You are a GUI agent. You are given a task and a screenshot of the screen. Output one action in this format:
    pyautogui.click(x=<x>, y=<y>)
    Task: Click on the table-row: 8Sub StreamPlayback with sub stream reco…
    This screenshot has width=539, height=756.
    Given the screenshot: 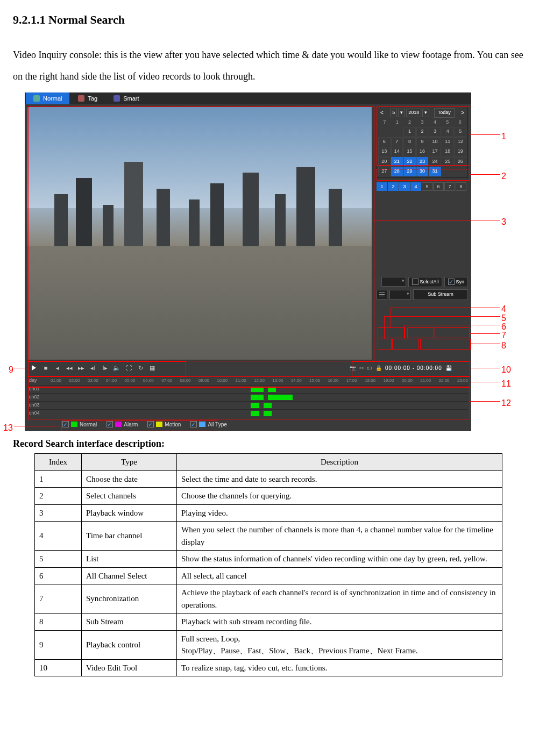 What is the action you would take?
    pyautogui.click(x=269, y=622)
    